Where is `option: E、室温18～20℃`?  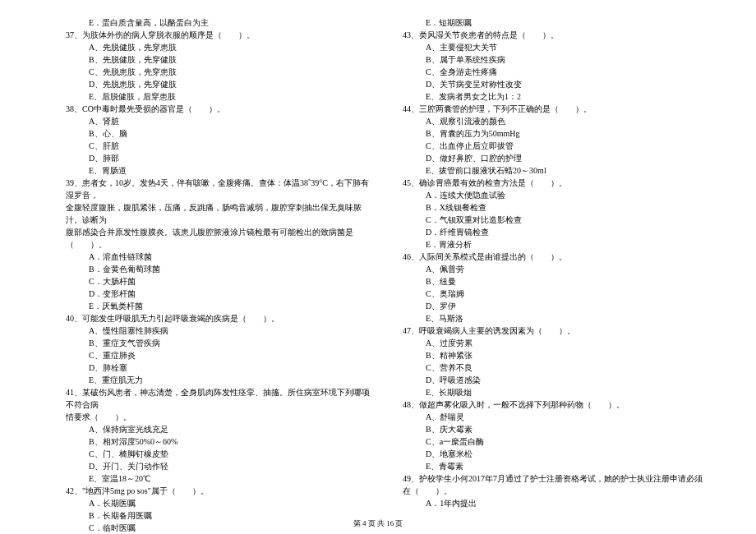
option: E、室温18～20℃ is located at coordinates (218, 478).